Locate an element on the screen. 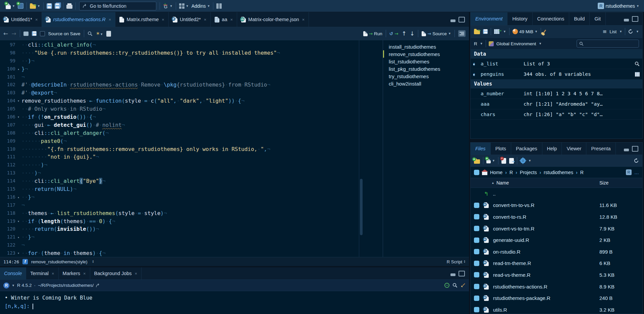 This screenshot has height=314, width=644. tab-markers: Markers× is located at coordinates (74, 273).